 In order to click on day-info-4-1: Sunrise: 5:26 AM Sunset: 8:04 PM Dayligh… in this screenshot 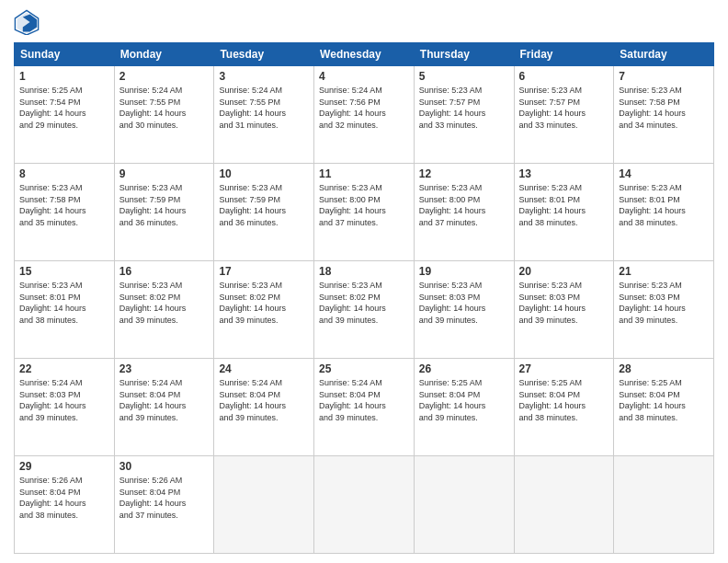, I will do `click(165, 498)`.